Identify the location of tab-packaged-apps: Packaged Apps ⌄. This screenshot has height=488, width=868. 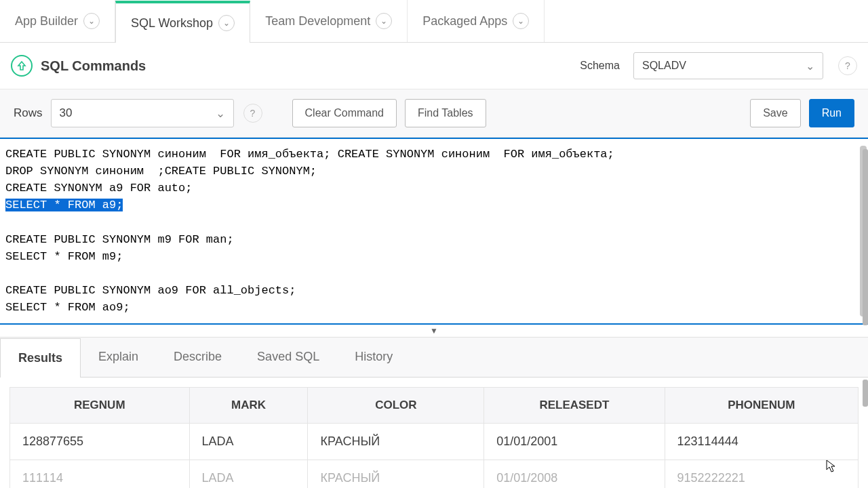
(476, 21).